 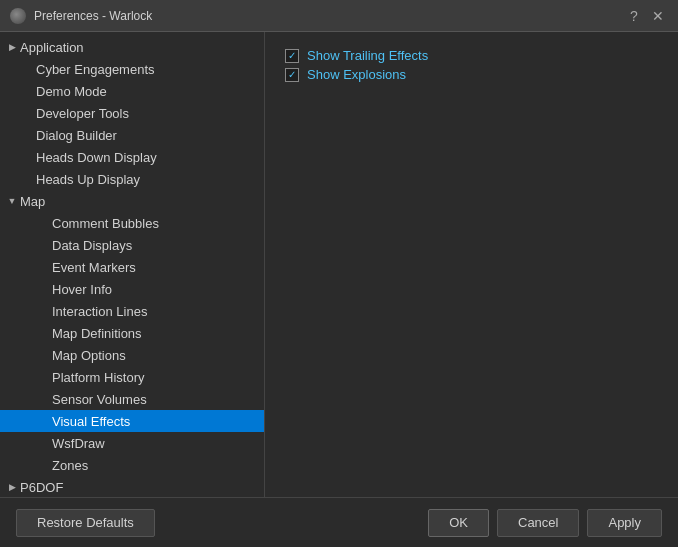 I want to click on sidebar-item-cyber-engagements: Cyber Engagements, so click(x=132, y=69).